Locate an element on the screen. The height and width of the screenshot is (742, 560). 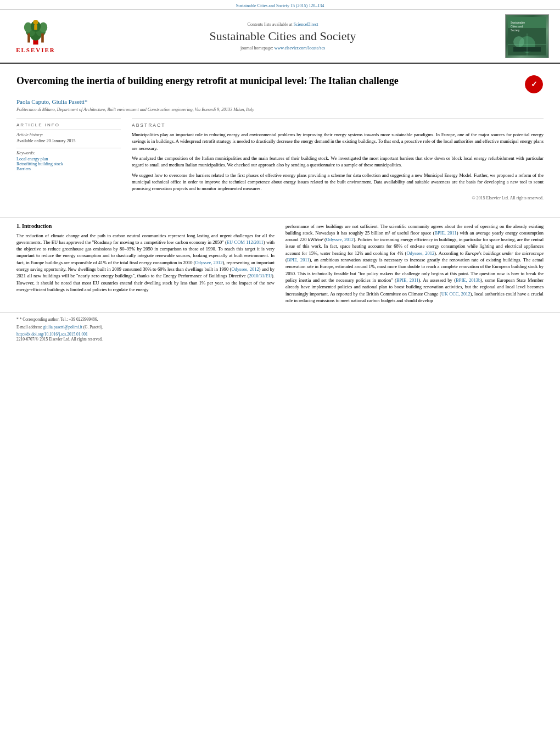
journal-homepage: journal homepage: www.elsevier.com/locat… is located at coordinates (283, 48).